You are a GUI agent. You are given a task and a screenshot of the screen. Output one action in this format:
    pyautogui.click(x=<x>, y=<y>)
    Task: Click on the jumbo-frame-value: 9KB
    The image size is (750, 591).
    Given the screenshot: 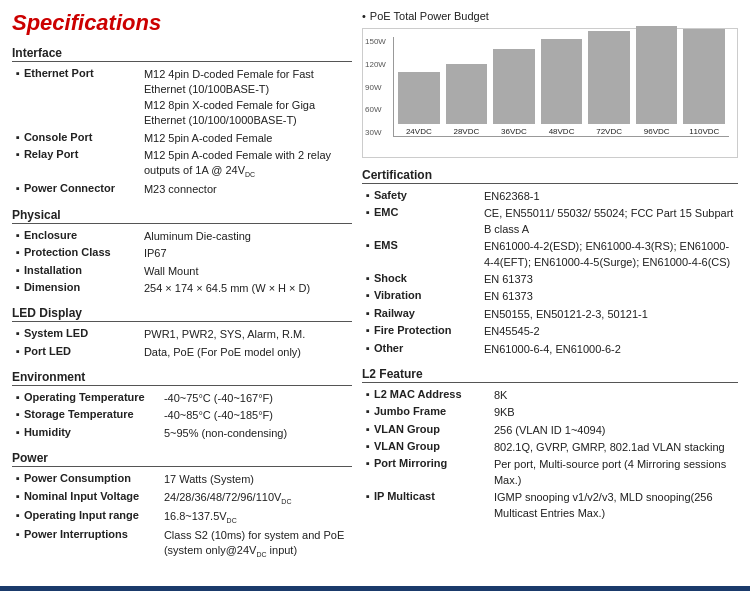 What is the action you would take?
    pyautogui.click(x=616, y=412)
    